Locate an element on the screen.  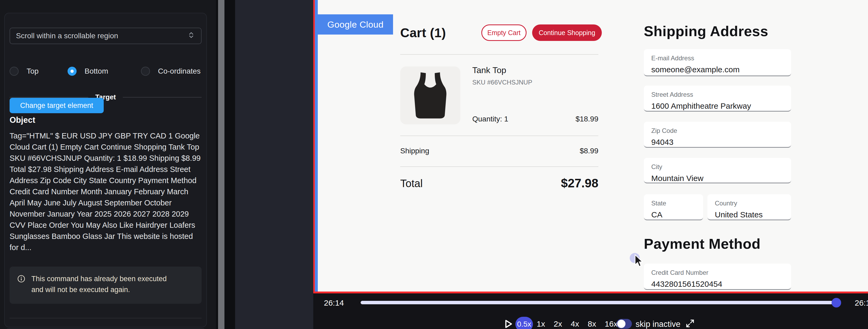
command-type-select: Scroll within a scrollable region is located at coordinates (105, 36).